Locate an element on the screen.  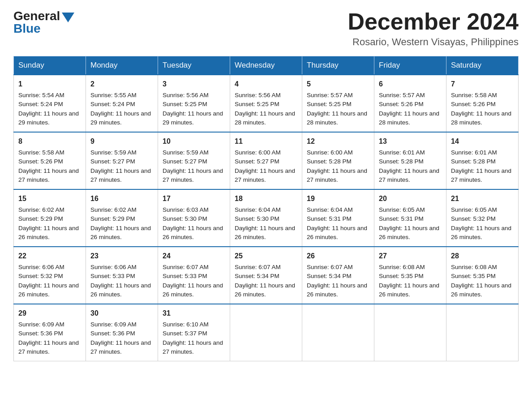
sunrise-text: Sunrise: 6:10 AM is located at coordinates (185, 324).